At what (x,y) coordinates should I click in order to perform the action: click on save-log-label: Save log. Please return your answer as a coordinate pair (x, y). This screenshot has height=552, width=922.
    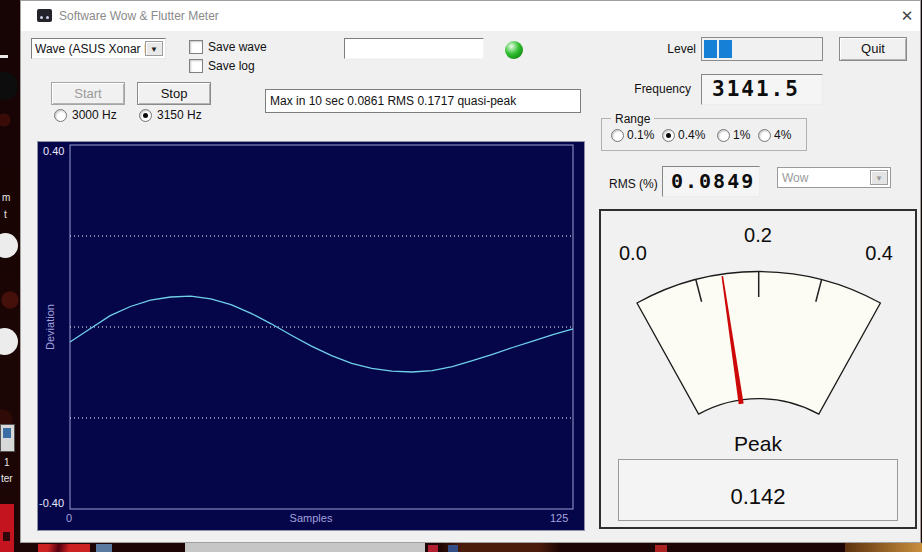
    Looking at the image, I should click on (232, 66).